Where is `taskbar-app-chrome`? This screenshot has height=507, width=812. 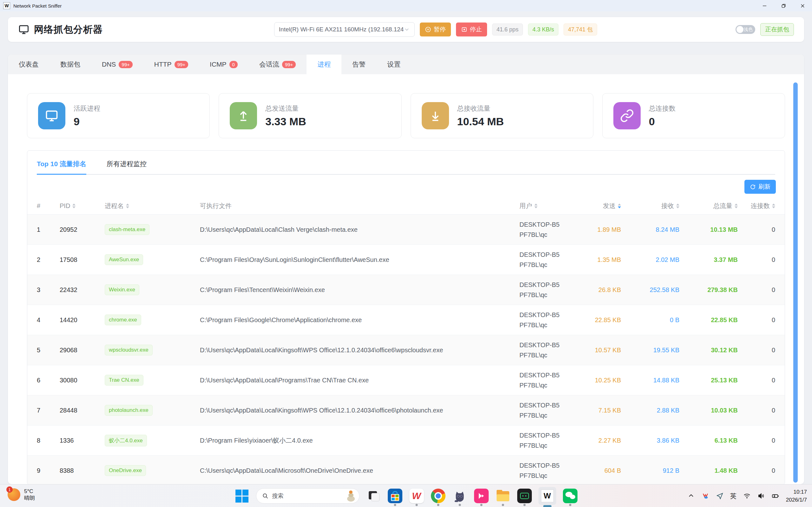 taskbar-app-chrome is located at coordinates (438, 496).